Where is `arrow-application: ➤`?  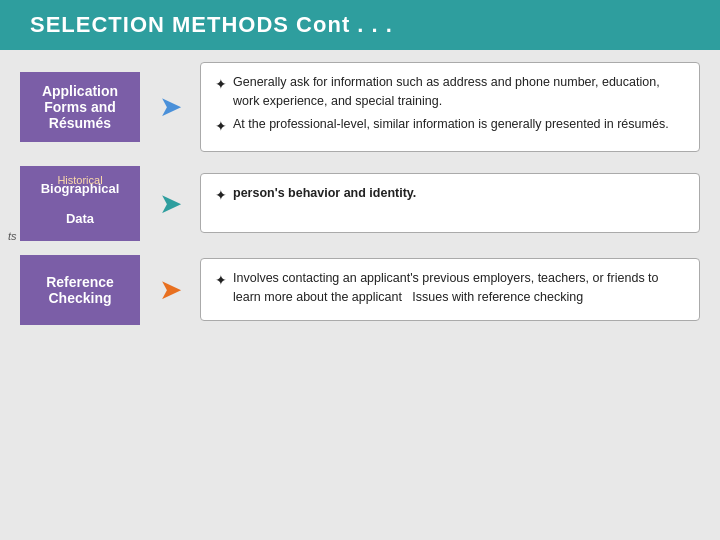 arrow-application: ➤ is located at coordinates (170, 106).